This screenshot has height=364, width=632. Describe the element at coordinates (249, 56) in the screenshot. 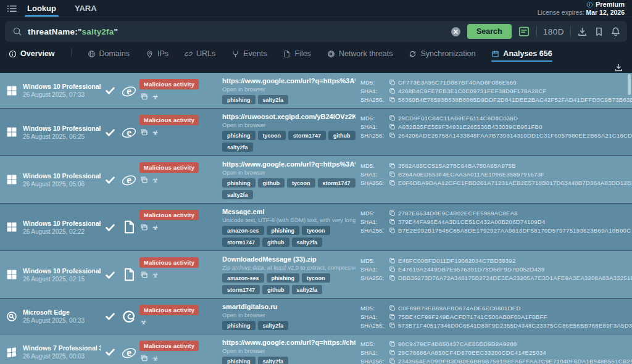

I see `tab-events: Events` at that location.